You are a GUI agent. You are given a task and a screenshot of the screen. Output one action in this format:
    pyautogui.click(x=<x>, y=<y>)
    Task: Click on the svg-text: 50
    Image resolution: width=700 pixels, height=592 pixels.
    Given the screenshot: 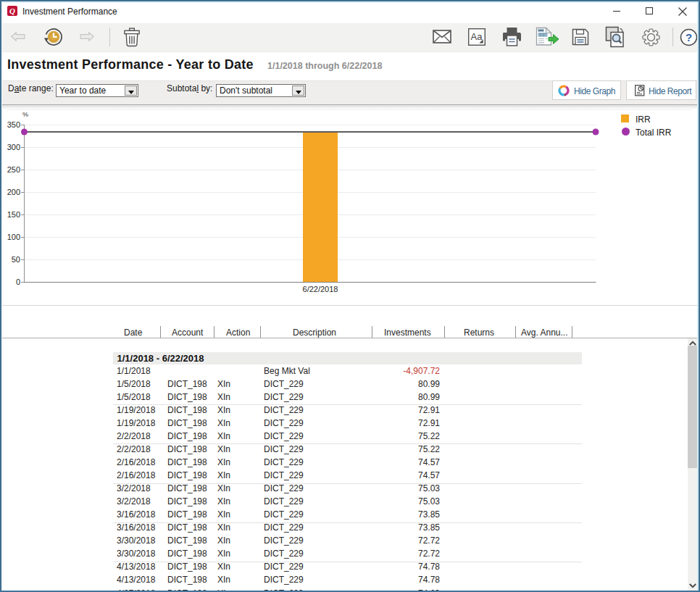 What is the action you would take?
    pyautogui.click(x=16, y=259)
    